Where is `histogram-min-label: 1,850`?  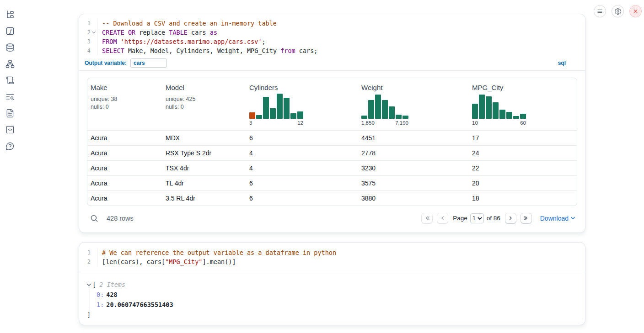
histogram-min-label: 1,850 is located at coordinates (368, 123).